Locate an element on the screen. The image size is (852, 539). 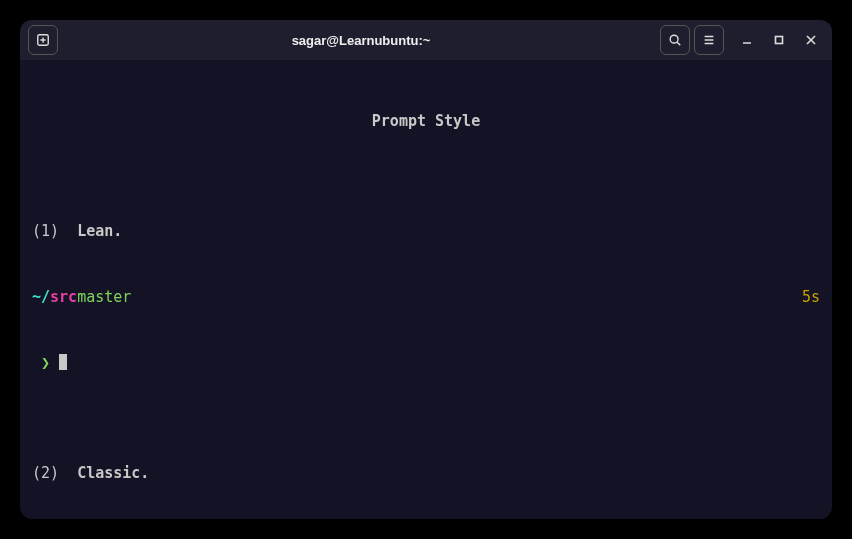
window-title: sagar@Learnubuntu:~ is located at coordinates (362, 40).